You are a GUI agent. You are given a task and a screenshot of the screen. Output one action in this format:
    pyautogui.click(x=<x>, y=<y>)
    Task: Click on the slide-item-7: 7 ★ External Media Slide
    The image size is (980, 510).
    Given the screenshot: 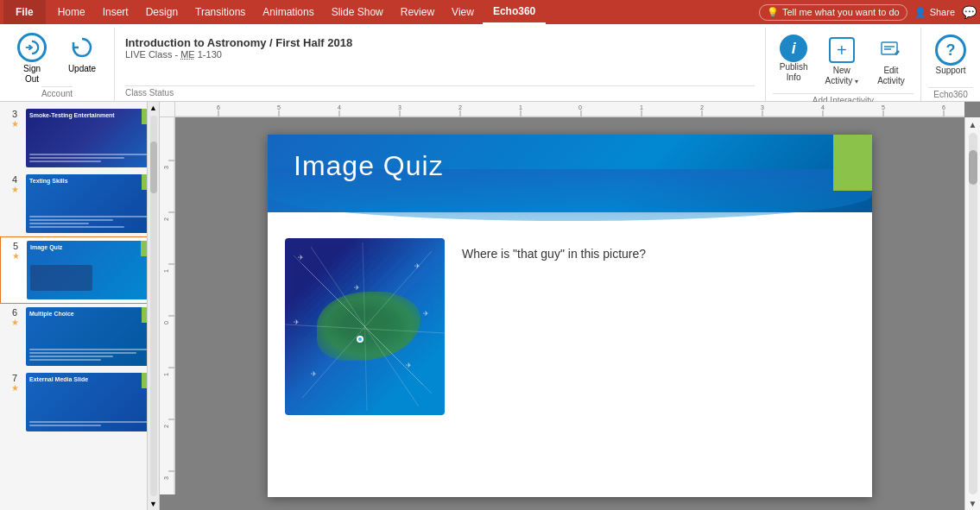 What is the action you would take?
    pyautogui.click(x=79, y=402)
    